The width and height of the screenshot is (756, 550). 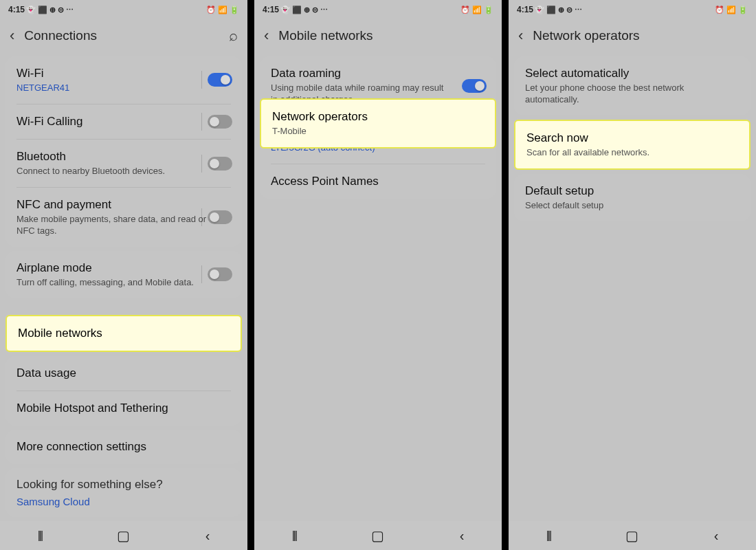 I want to click on roaming-toggle, so click(x=474, y=86).